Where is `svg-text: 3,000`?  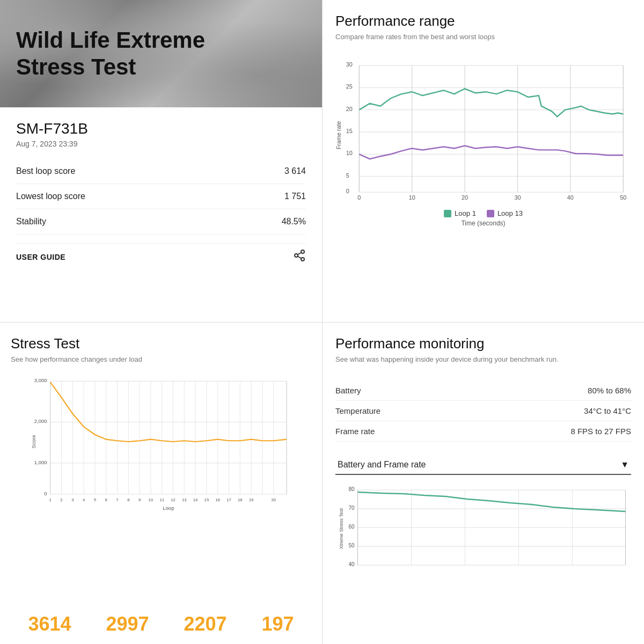 svg-text: 3,000 is located at coordinates (41, 380).